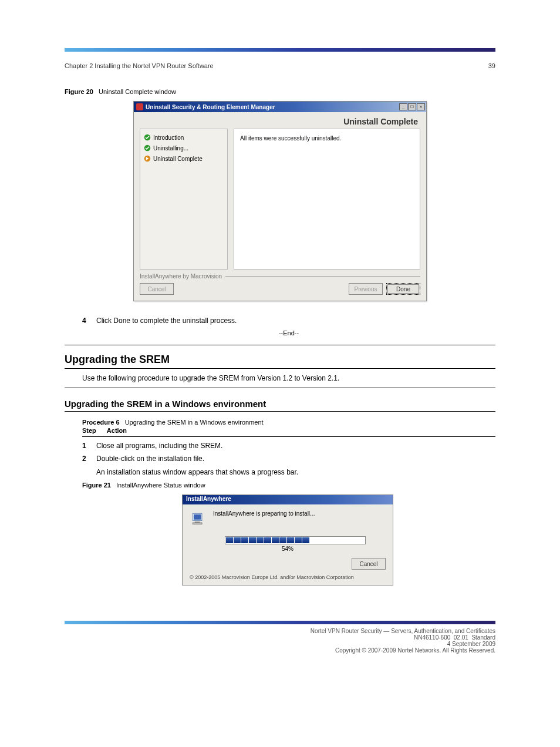 The image size is (560, 747). What do you see at coordinates (295, 540) in the screenshot?
I see `progress-bar` at bounding box center [295, 540].